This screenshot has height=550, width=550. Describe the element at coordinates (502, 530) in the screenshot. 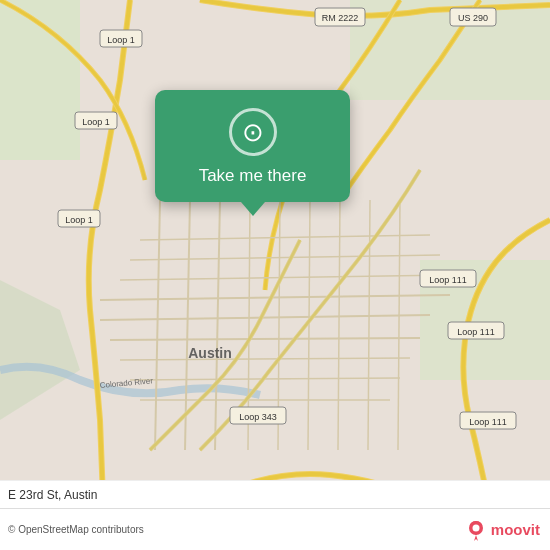

I see `moovit-logo: moovit` at that location.